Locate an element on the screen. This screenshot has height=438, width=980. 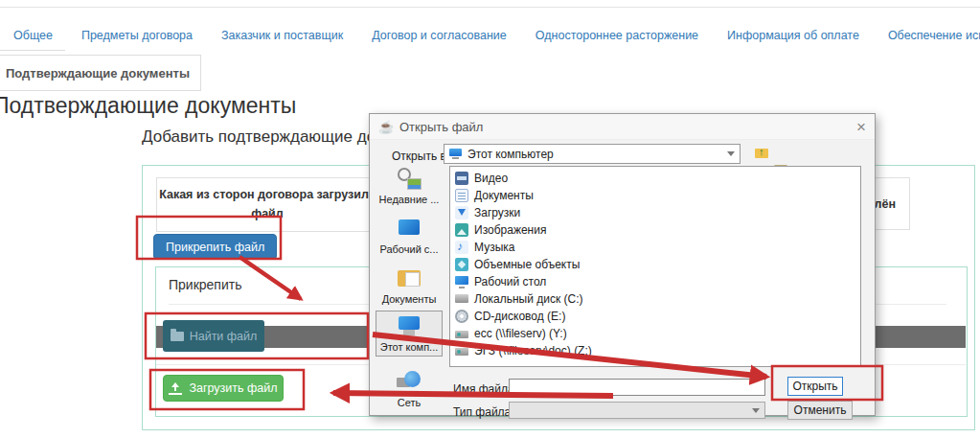
sidebar-label: Документы is located at coordinates (410, 299).